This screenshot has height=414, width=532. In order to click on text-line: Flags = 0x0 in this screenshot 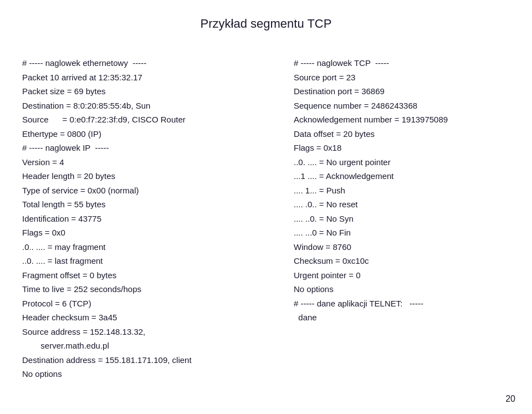, I will do `click(150, 233)`.